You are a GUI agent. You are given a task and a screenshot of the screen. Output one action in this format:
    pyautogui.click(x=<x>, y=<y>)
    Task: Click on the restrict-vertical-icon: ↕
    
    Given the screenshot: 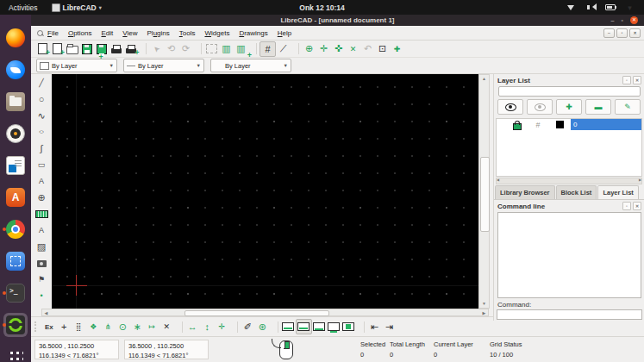 What is the action you would take?
    pyautogui.click(x=207, y=327)
    